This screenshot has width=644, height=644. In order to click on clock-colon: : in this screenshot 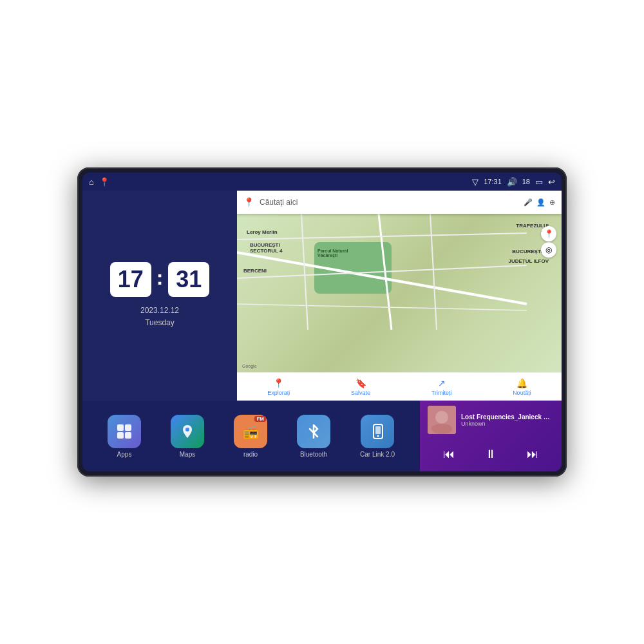, I will do `click(160, 278)`.